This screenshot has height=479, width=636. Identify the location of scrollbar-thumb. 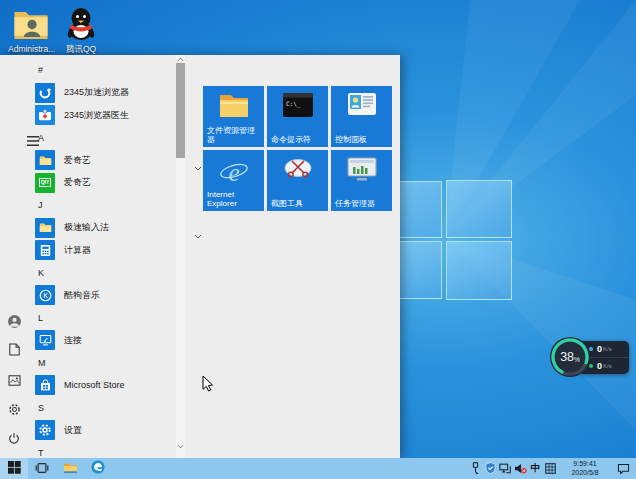
(180, 110).